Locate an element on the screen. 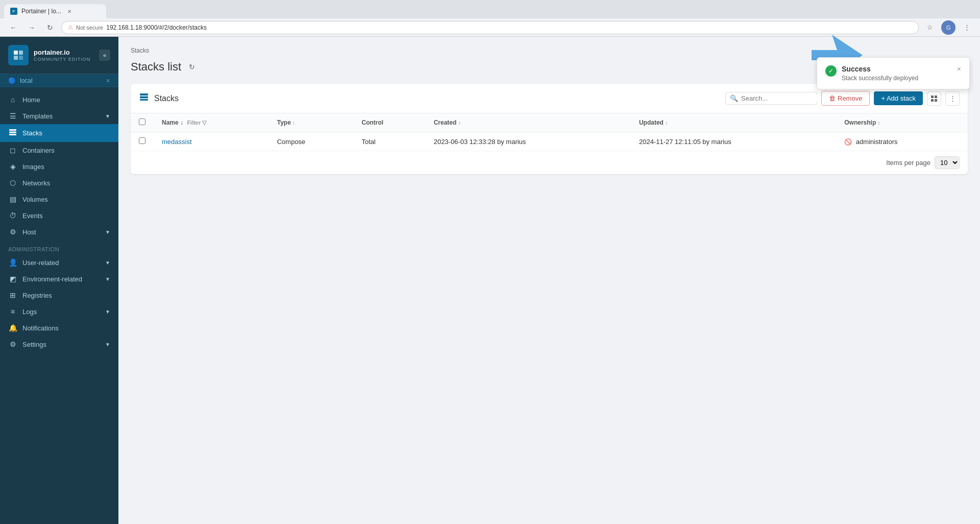 The width and height of the screenshot is (980, 524). sidebar-item-user-label: User-related is located at coordinates (41, 263).